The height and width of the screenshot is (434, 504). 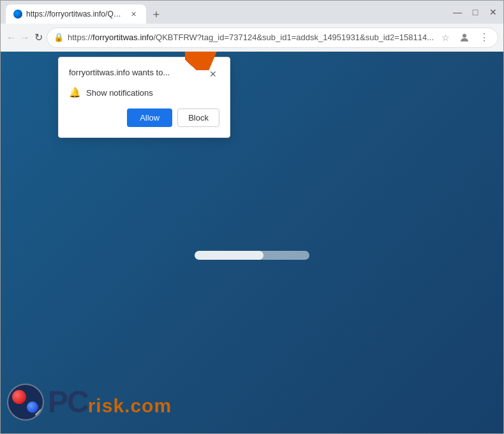 What do you see at coordinates (445, 38) in the screenshot?
I see `bookmark-button: ☆` at bounding box center [445, 38].